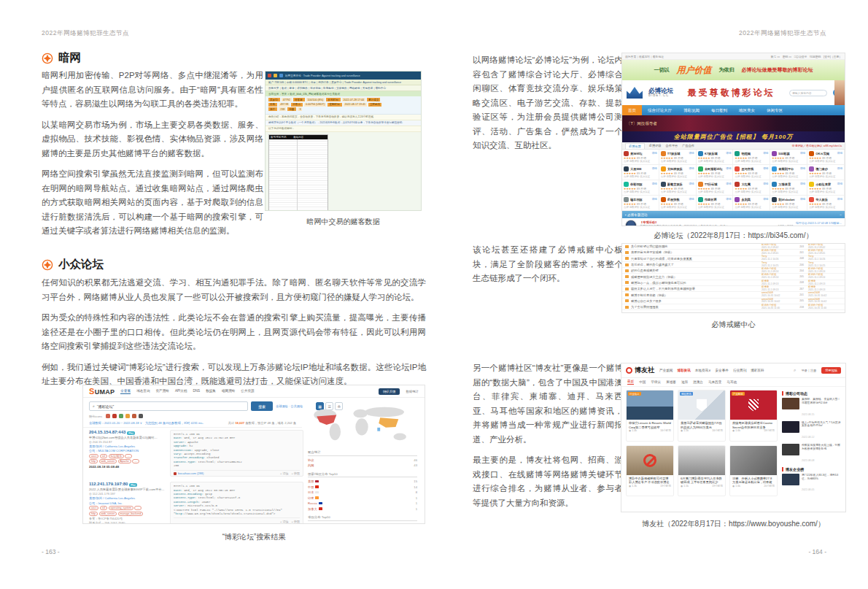 The width and height of the screenshot is (868, 589). Describe the element at coordinates (228, 391) in the screenshot. I see `sumap-nav-item: 暗网测绘` at that location.